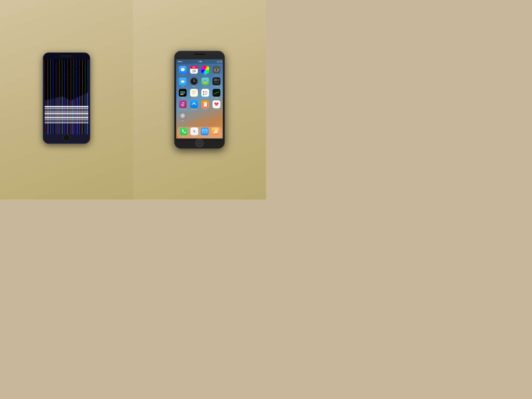  I want to click on stocks-label: 株価, so click(216, 98).